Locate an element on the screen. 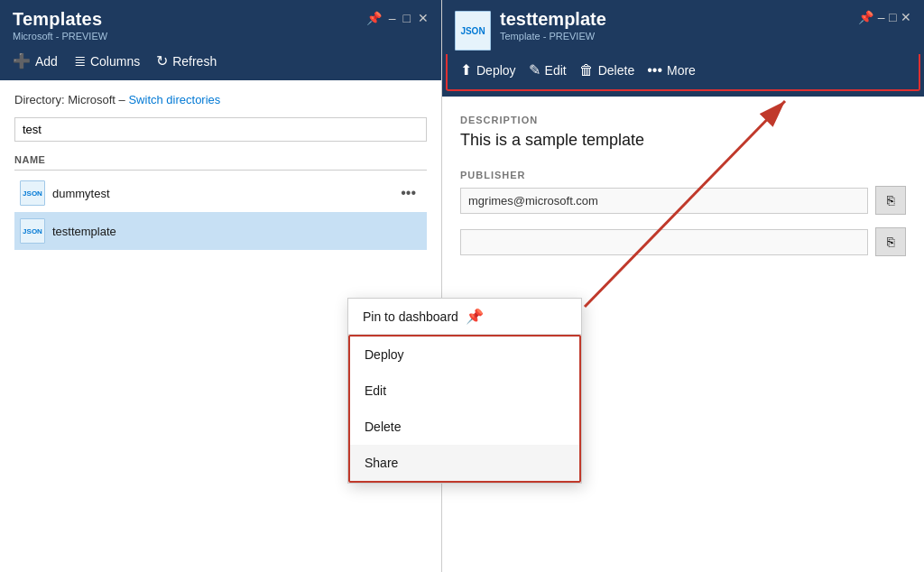 The image size is (924, 572). right-toolbar-wrapper: ⬆ Deploy ✎ Edit 🗑 Delete ••• More is located at coordinates (683, 76).